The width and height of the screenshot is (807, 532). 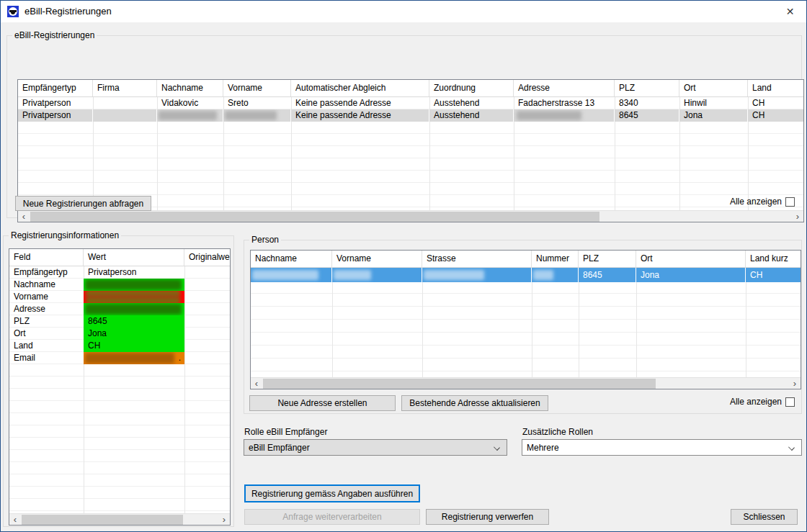 I want to click on column-header: Zuordnung, so click(x=471, y=88).